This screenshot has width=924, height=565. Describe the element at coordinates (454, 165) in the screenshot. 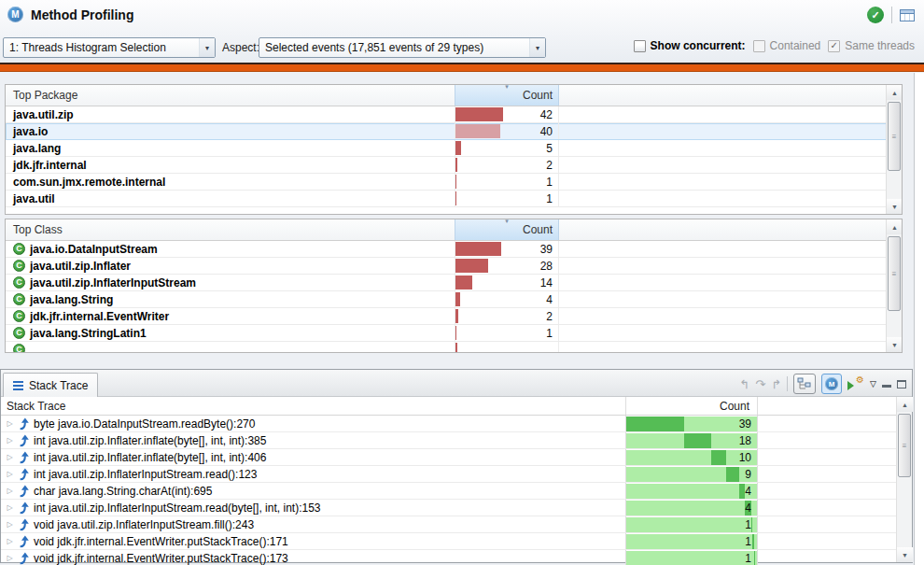

I see `table-row: jdk.jfr.internal2` at that location.